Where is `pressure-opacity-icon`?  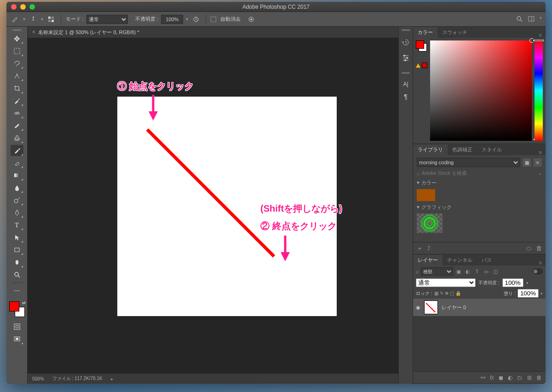 pressure-opacity-icon is located at coordinates (196, 19).